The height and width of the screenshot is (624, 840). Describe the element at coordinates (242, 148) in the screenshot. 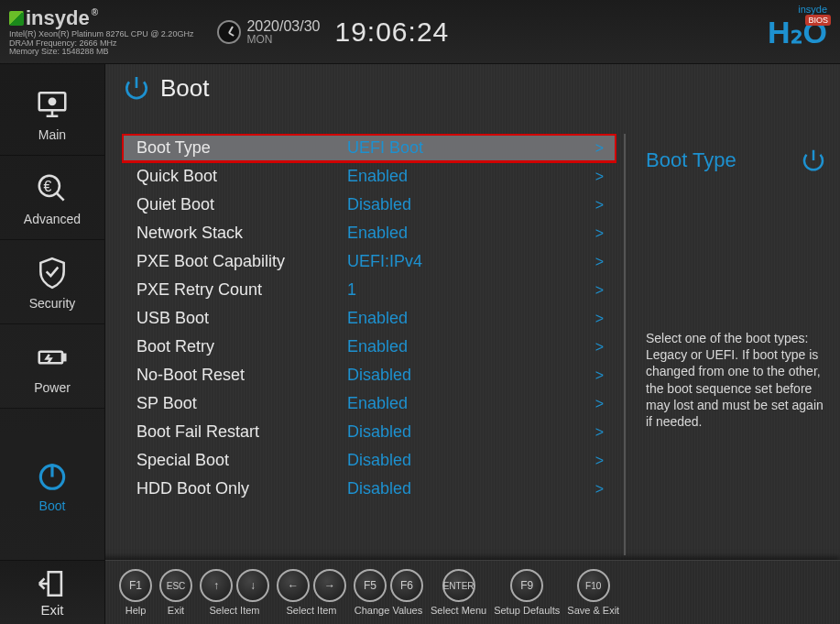

I see `setting-label: Boot Type` at that location.